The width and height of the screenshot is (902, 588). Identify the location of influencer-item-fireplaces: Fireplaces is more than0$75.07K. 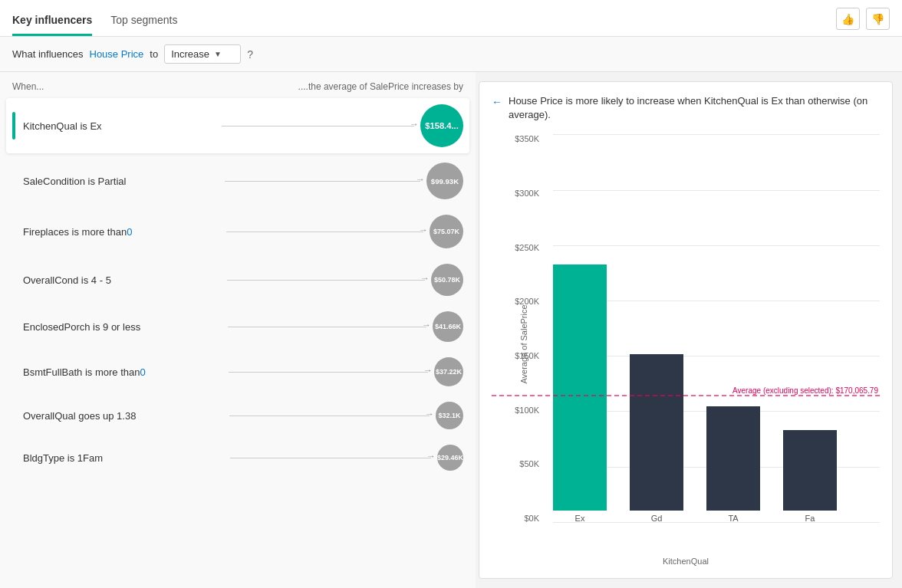
(238, 232).